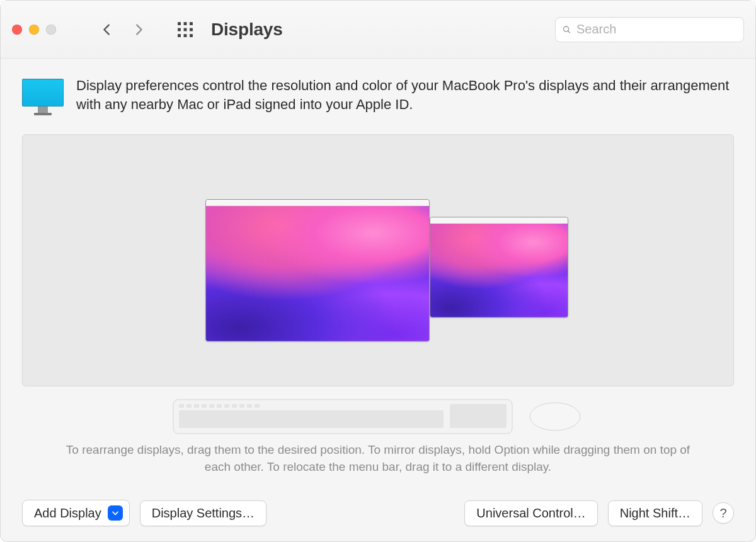  What do you see at coordinates (656, 29) in the screenshot?
I see `search-input` at bounding box center [656, 29].